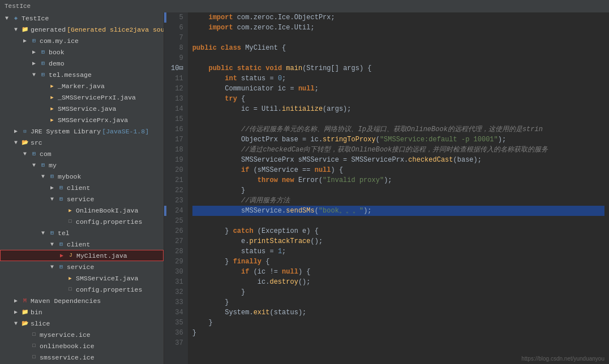 The width and height of the screenshot is (609, 364). What do you see at coordinates (177, 28) in the screenshot?
I see `line-num: 6` at bounding box center [177, 28].